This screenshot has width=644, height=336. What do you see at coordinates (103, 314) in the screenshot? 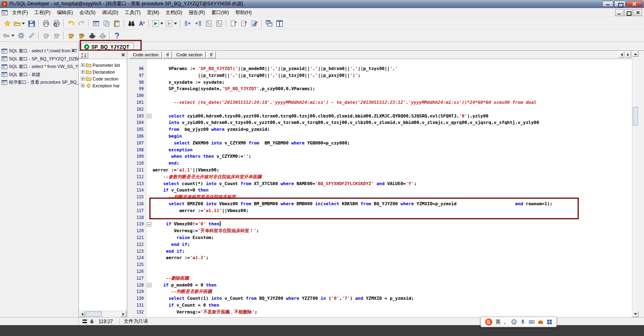
I see `tree-horizontal-scrollbar` at bounding box center [103, 314].